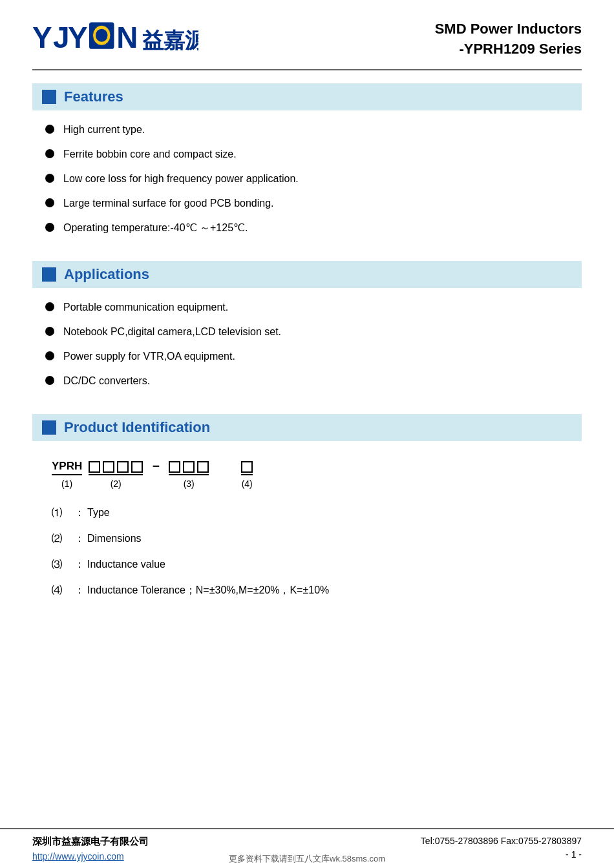  Describe the element at coordinates (98, 513) in the screenshot. I see `pid-desc-text-1: Type` at that location.